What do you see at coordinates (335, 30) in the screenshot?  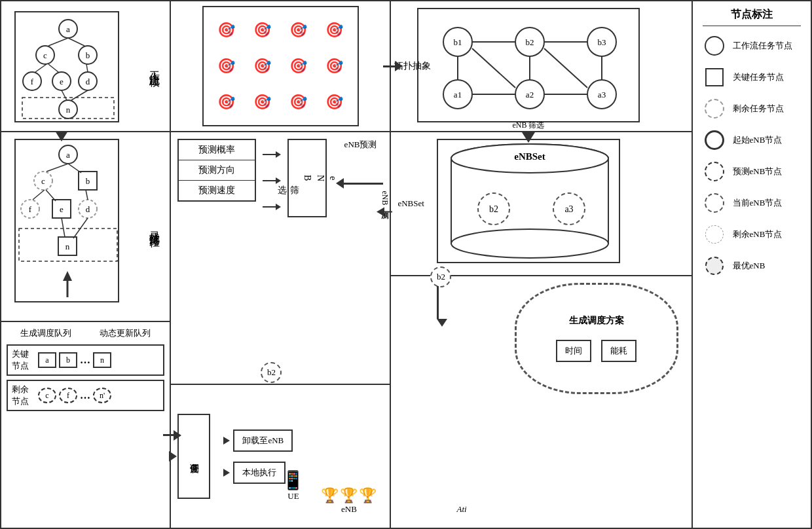 I see `target-icon-4: 🎯` at bounding box center [335, 30].